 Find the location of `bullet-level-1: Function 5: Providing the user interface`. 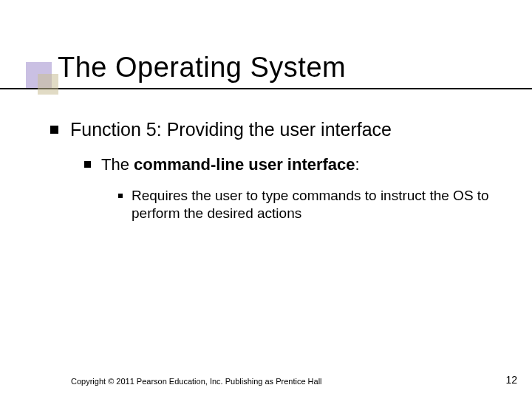

bullet-level-1: Function 5: Providing the user interface is located at coordinates (280, 130).